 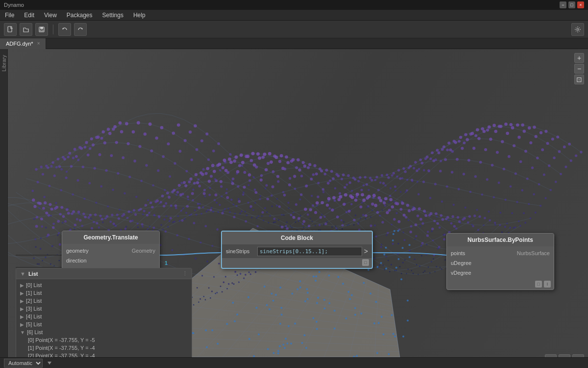 What do you see at coordinates (294, 15) in the screenshot?
I see `menubar: File Edit View Packages Settings Help` at bounding box center [294, 15].